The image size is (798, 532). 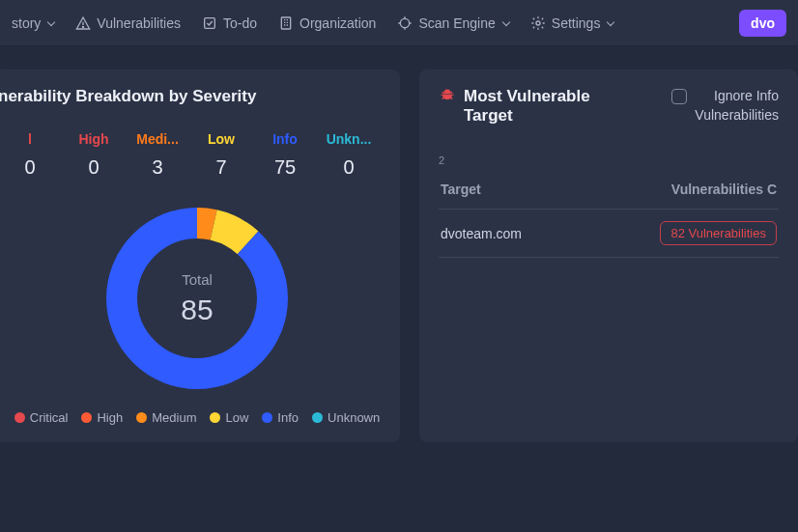 I want to click on severity-unknown: Unkn... 0, so click(x=349, y=154).